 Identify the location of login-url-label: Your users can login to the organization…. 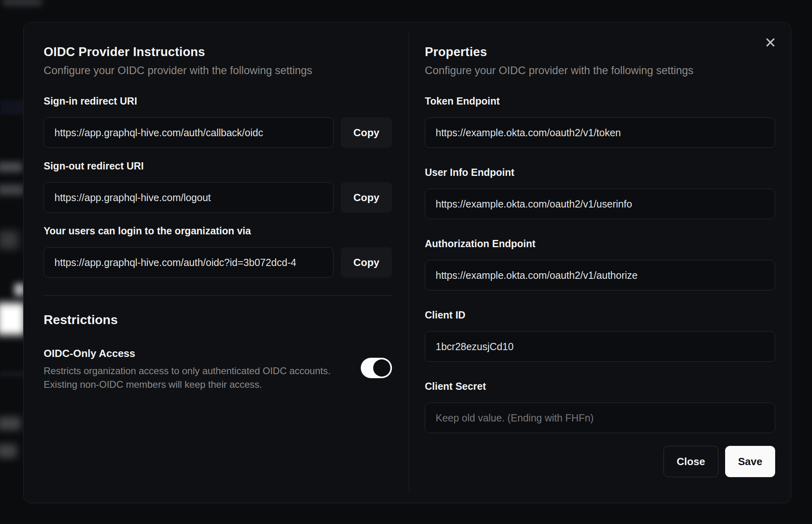
(218, 231).